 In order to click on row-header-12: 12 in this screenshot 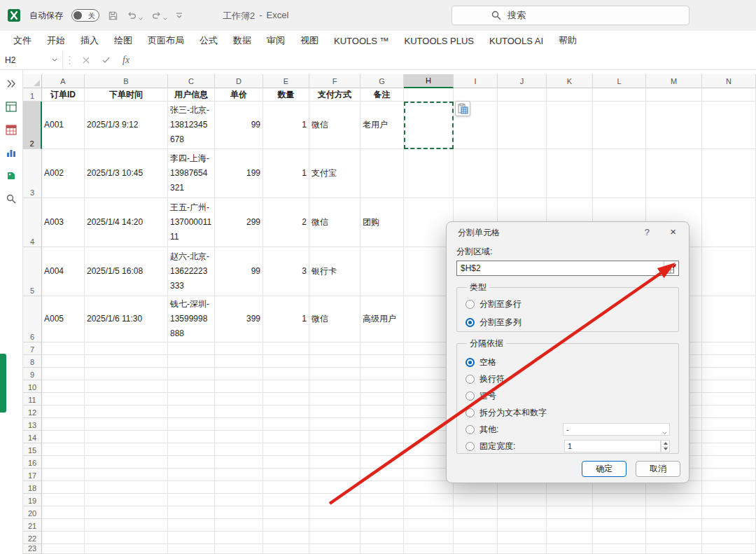, I will do `click(32, 412)`.